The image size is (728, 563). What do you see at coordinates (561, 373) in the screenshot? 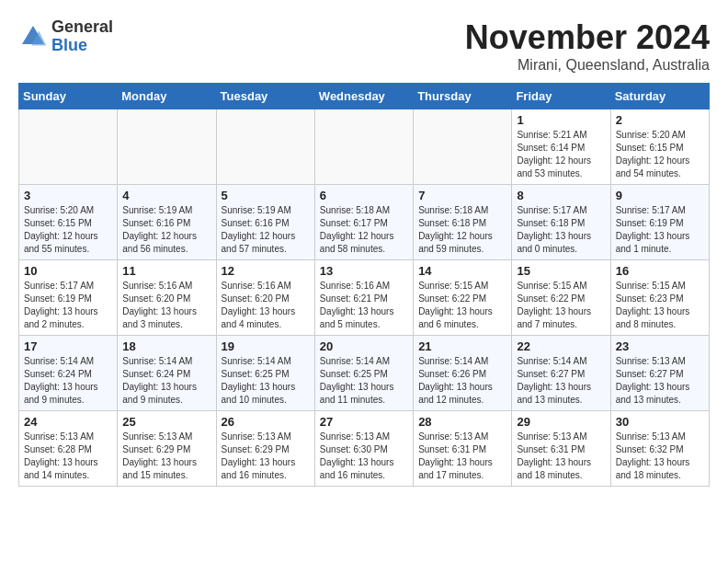
I see `calendar-cell: 22Sunrise: 5:14 AM Sunset: 6:27 PM Dayli…` at bounding box center [561, 373].